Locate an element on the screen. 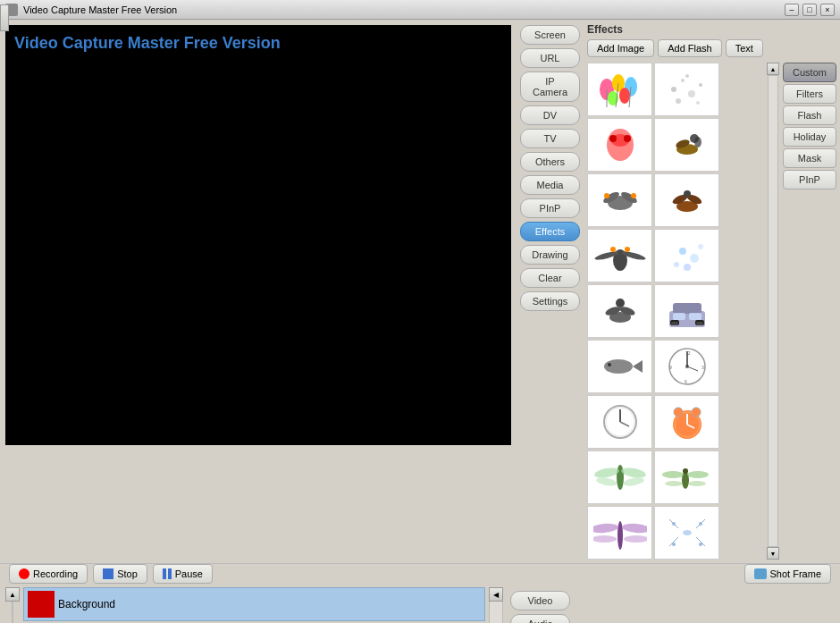 The height and width of the screenshot is (623, 840). url-button: URL is located at coordinates (550, 58).